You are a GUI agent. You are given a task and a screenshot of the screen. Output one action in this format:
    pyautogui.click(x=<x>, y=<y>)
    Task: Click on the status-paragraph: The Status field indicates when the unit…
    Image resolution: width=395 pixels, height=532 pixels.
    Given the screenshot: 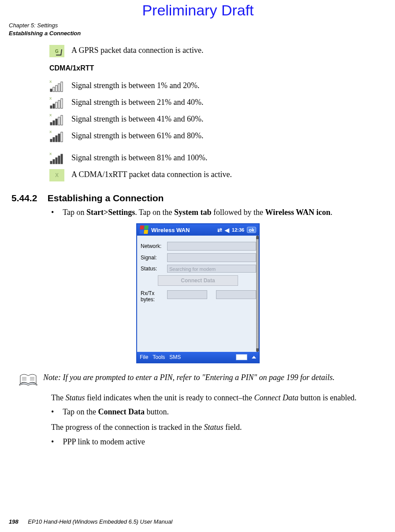 What is the action you would take?
    pyautogui.click(x=219, y=398)
    